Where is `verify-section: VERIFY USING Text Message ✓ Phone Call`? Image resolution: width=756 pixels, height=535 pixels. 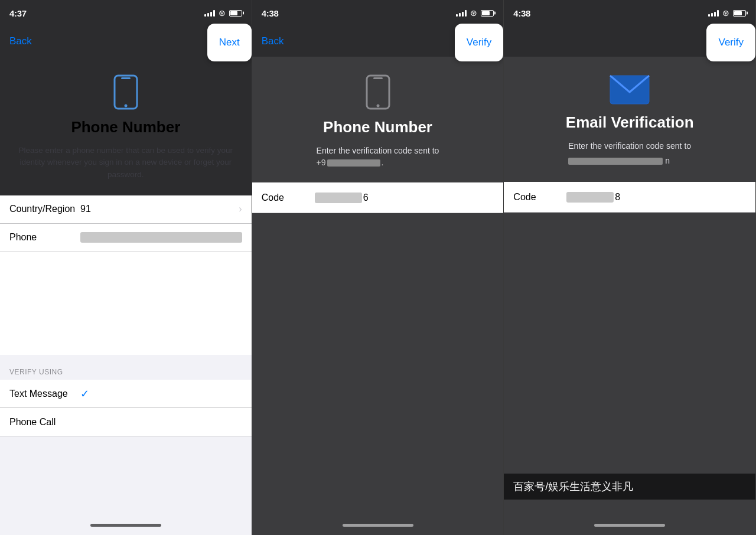
verify-section: VERIFY USING Text Message ✓ Phone Call is located at coordinates (126, 435).